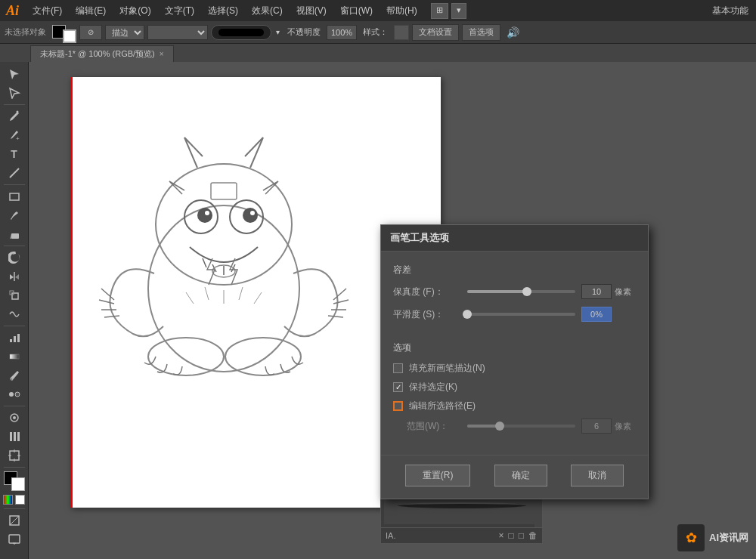 This screenshot has height=559, width=756. I want to click on keep-label: 保持选定(K), so click(433, 387).